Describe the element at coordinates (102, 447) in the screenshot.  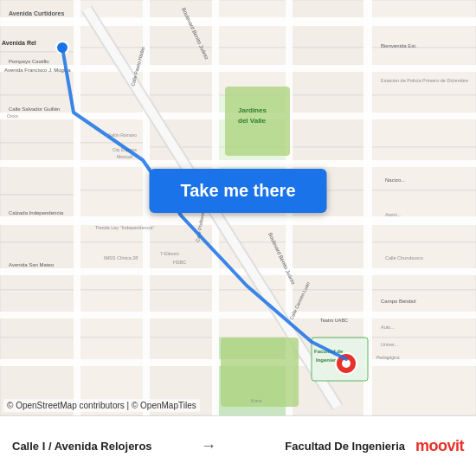
I see `route-from-label: Calle I / Avenida Relojeros` at that location.